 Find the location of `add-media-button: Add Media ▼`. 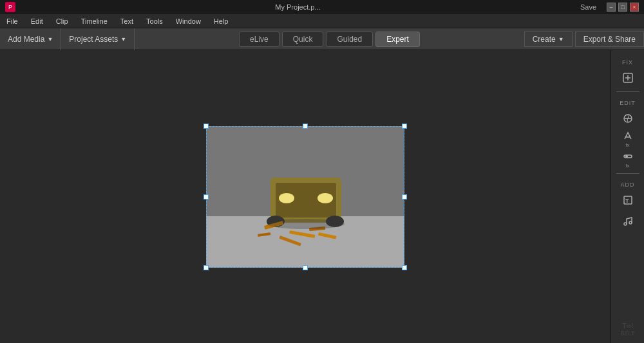

add-media-button: Add Media ▼ is located at coordinates (31, 39).